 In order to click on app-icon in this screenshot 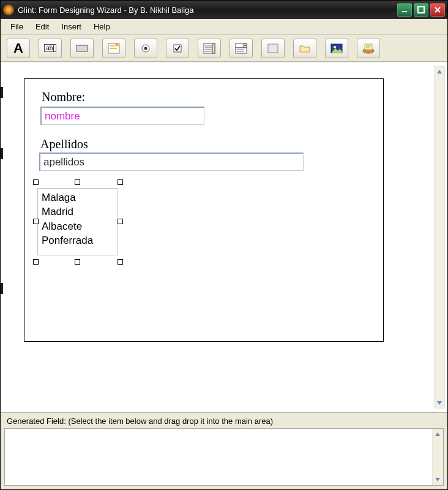, I will do `click(9, 10)`.